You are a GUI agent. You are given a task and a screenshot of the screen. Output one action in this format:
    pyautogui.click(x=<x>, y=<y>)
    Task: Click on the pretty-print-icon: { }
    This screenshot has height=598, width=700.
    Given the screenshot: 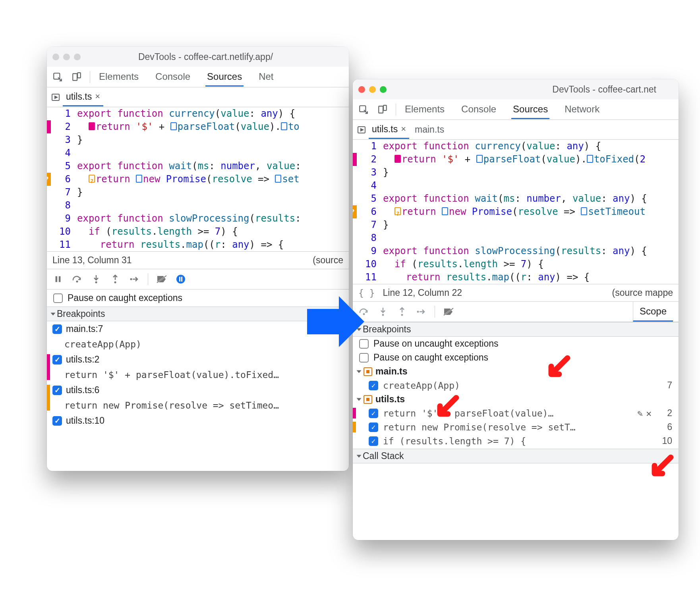 What is the action you would take?
    pyautogui.click(x=367, y=293)
    